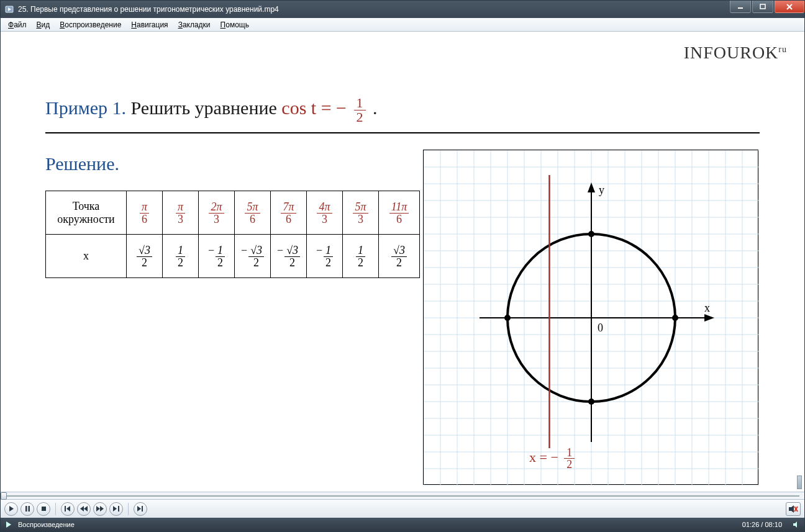 The height and width of the screenshot is (532, 805). What do you see at coordinates (11, 509) in the screenshot?
I see `play-button` at bounding box center [11, 509].